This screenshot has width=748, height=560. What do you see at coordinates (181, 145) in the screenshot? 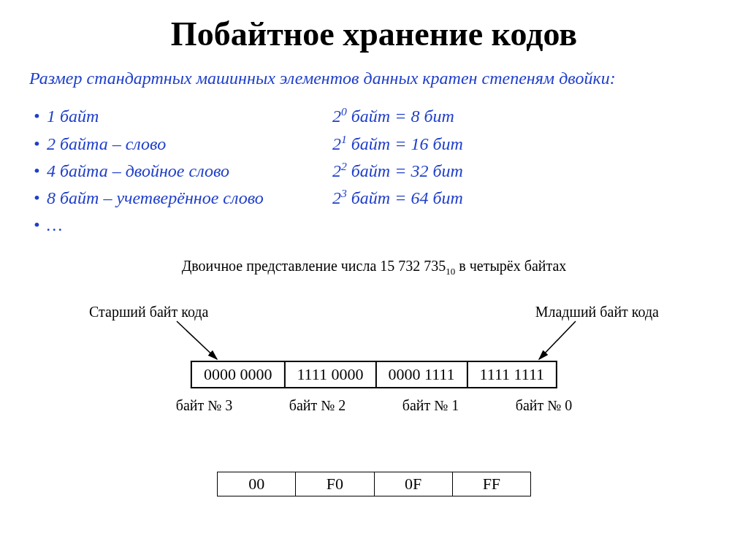
I see `bullet-2: 2 байта – слово` at bounding box center [181, 145].